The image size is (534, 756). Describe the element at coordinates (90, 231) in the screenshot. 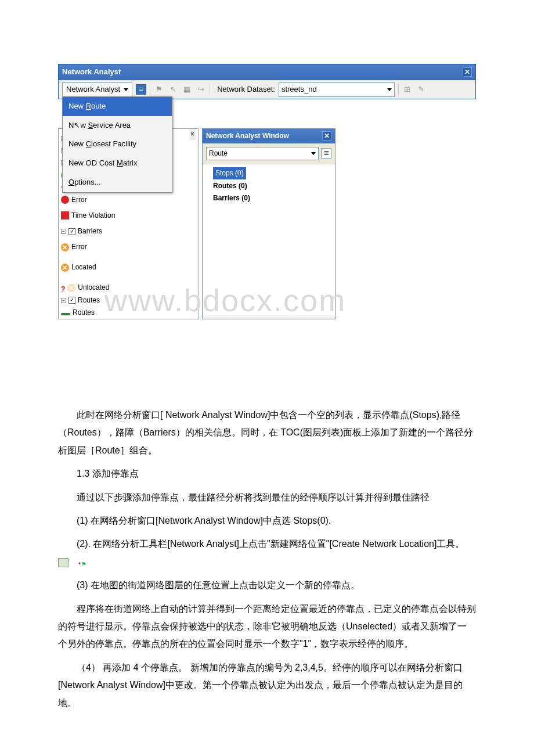

I see `toc-barriers-label: Barriers` at that location.